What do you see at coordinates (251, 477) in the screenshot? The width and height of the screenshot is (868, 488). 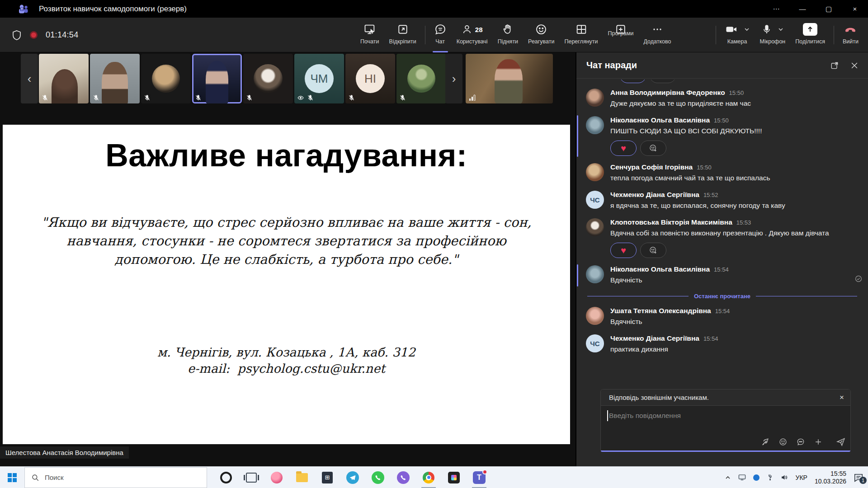 I see `task-view-button` at bounding box center [251, 477].